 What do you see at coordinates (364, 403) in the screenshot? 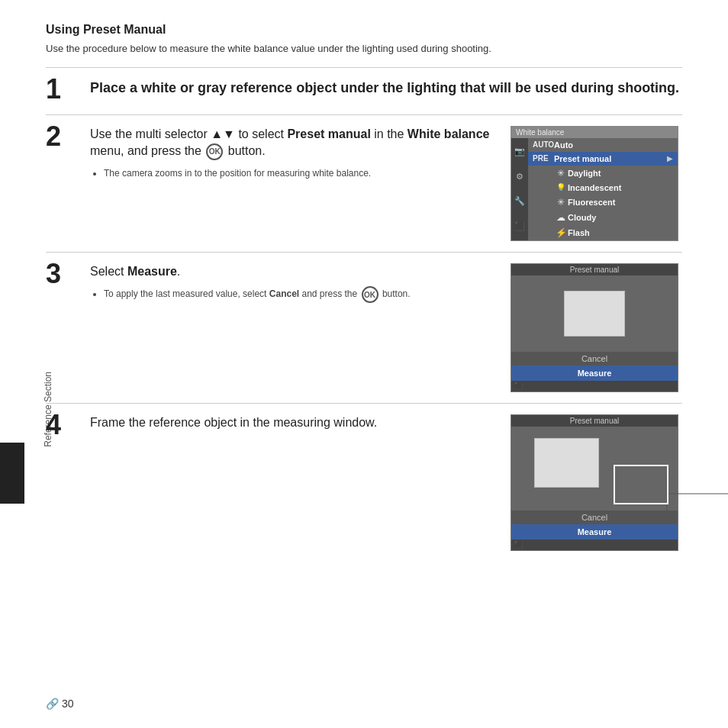
I see `step3-divider` at bounding box center [364, 403].